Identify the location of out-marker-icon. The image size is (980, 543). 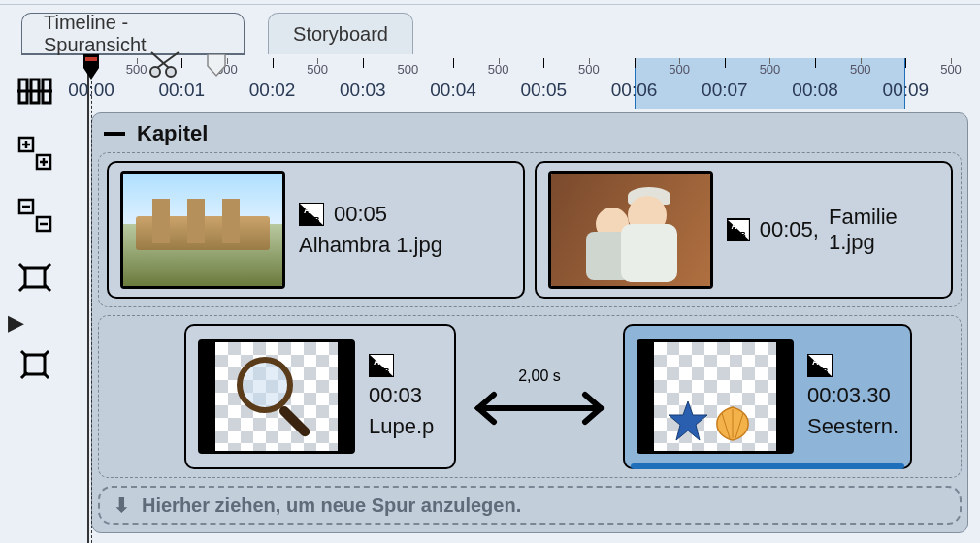
(216, 68).